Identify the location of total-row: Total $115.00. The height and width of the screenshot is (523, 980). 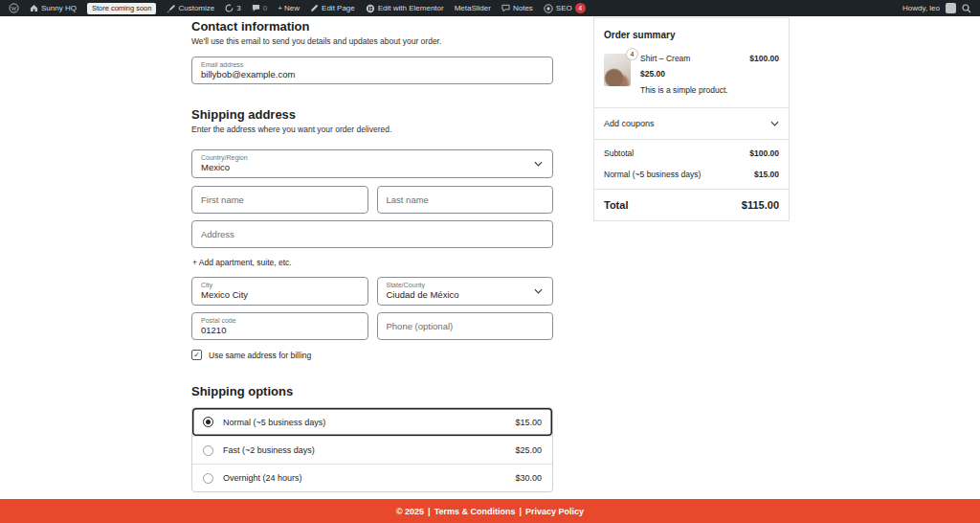
(691, 205).